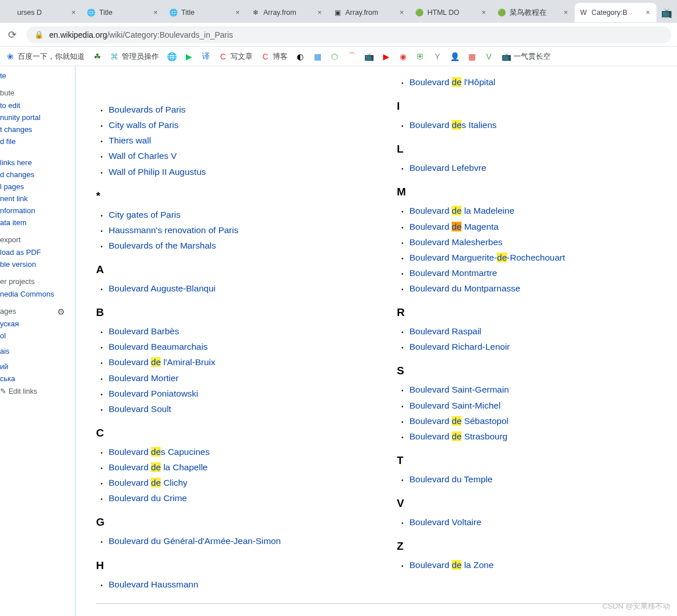 The height and width of the screenshot is (616, 677). What do you see at coordinates (369, 13) in the screenshot?
I see `browser-tab: ▣Array.from×` at bounding box center [369, 13].